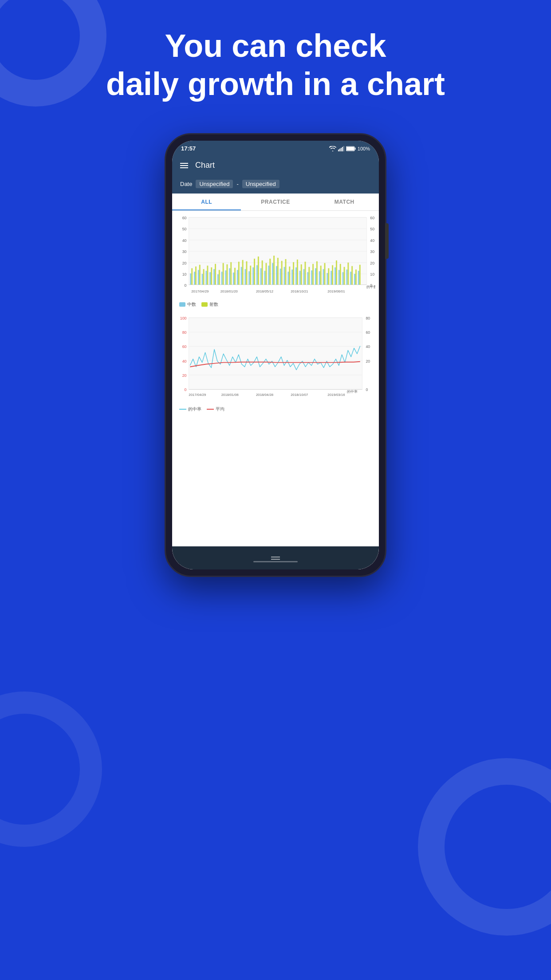 This screenshot has height=980, width=551. I want to click on legend-cyan: 中数, so click(188, 304).